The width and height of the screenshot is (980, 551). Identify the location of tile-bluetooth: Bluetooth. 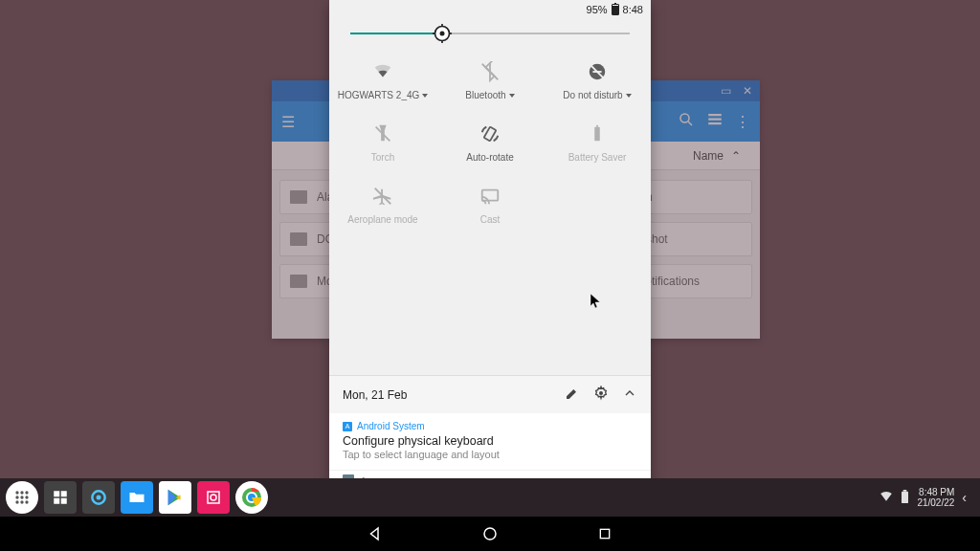
(490, 78).